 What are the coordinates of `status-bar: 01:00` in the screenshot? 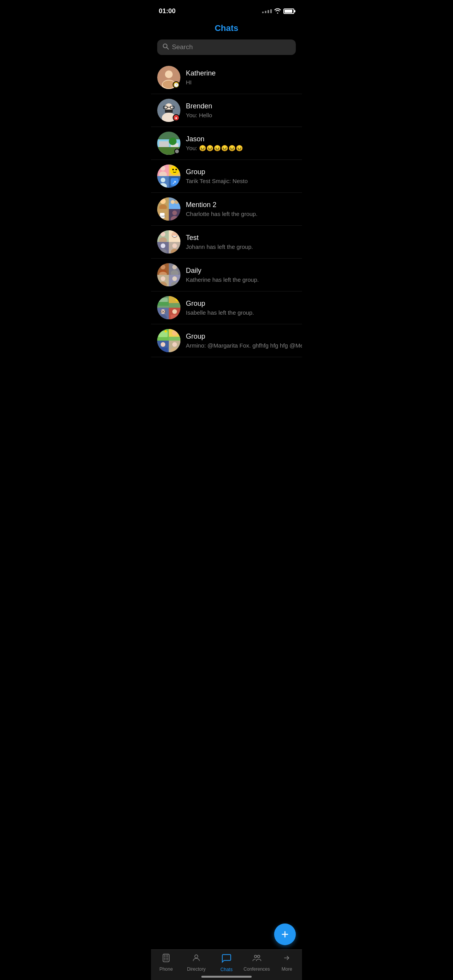 It's located at (226, 10).